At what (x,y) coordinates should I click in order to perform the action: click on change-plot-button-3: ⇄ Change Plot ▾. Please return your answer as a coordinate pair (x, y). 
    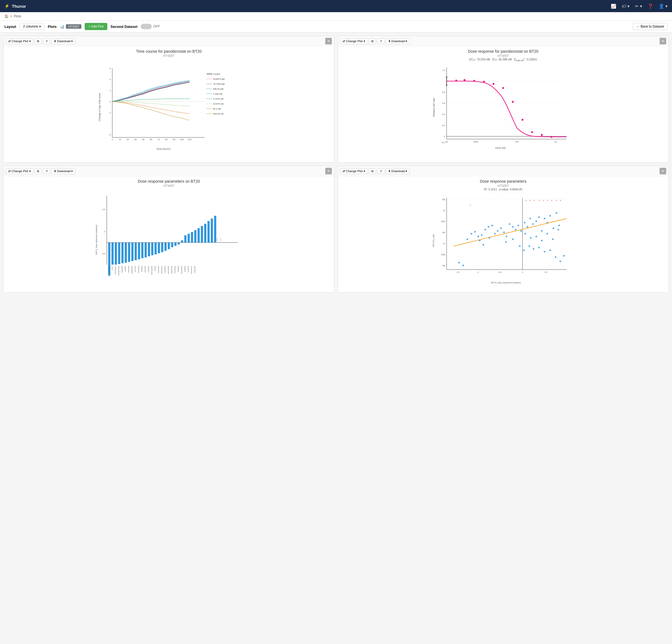
    Looking at the image, I should click on (20, 171).